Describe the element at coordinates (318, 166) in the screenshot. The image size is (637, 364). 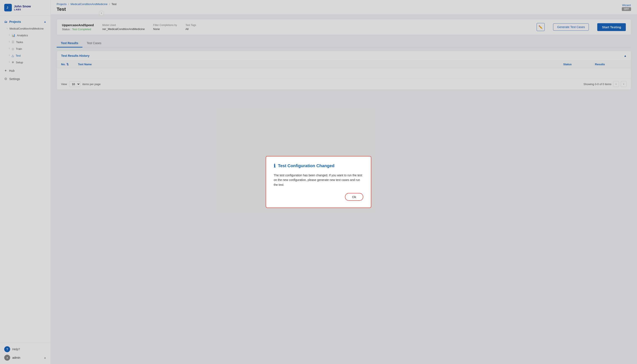
I see `dialog-header: ℹ Test Configuration Changed` at that location.